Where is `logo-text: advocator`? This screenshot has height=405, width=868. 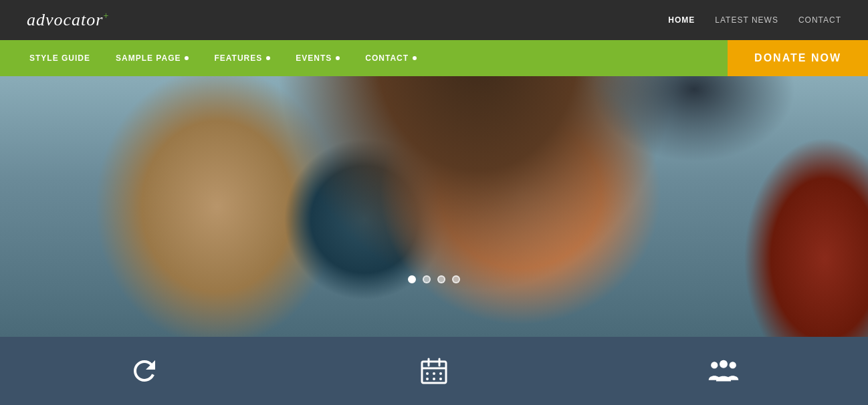
logo-text: advocator is located at coordinates (65, 20).